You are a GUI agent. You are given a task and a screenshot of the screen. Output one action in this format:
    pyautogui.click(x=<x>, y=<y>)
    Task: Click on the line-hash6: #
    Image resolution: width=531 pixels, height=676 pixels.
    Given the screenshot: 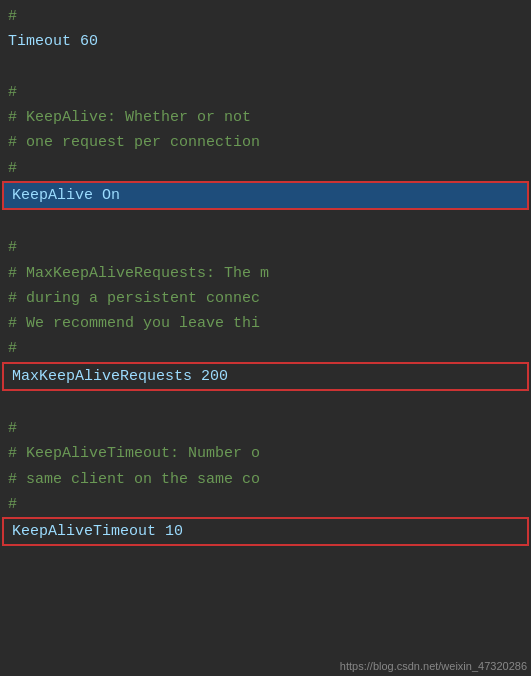 What is the action you would take?
    pyautogui.click(x=266, y=428)
    